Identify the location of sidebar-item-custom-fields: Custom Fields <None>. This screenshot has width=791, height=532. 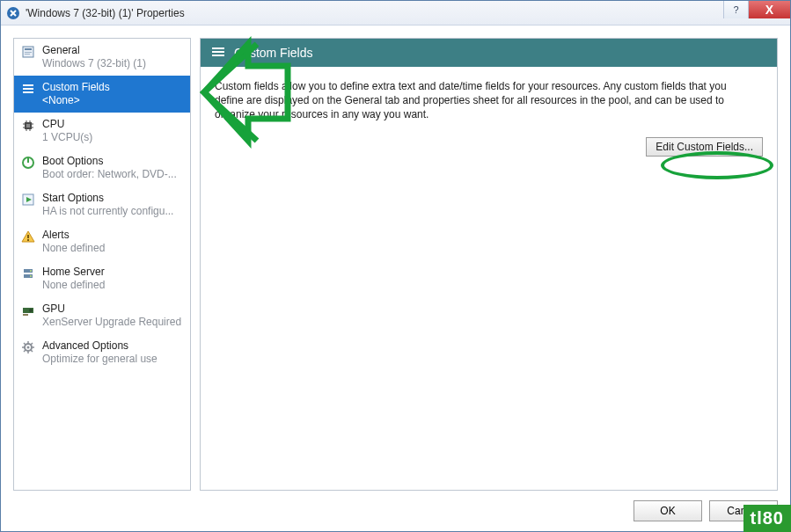
(102, 94).